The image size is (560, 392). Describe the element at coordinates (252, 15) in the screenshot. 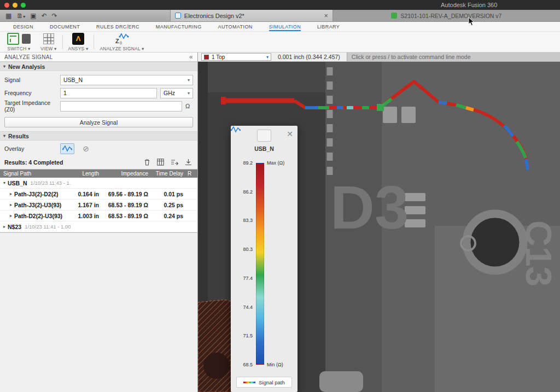

I see `tab-electronics-design: Electronics Design v2* ×` at that location.